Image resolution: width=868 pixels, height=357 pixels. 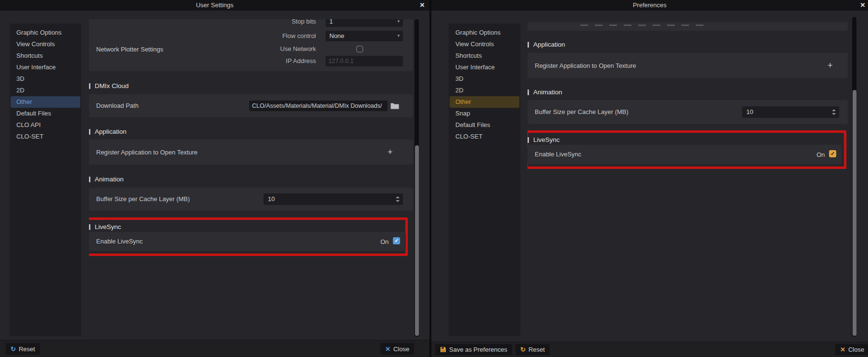 I want to click on dialog-title: Preferences, so click(x=650, y=5).